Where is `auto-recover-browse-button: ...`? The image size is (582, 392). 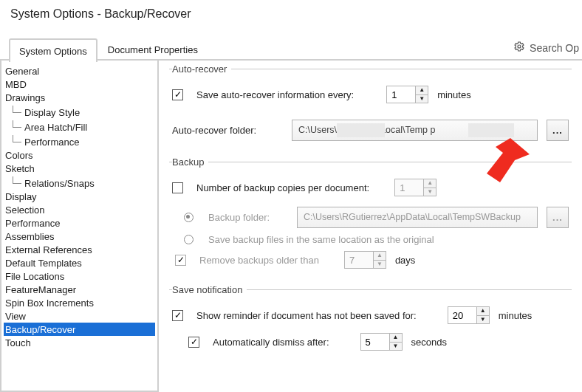 auto-recover-browse-button: ... is located at coordinates (558, 130).